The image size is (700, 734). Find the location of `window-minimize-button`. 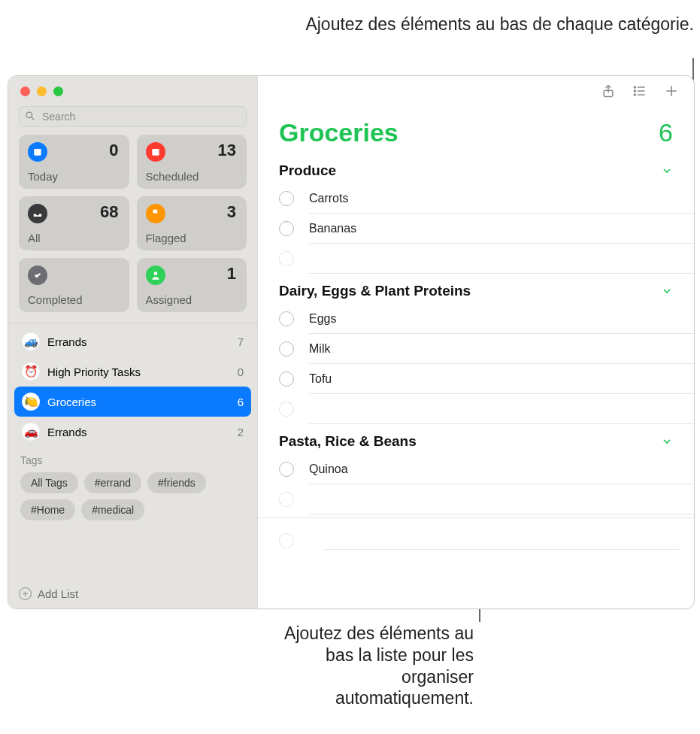

window-minimize-button is located at coordinates (42, 92).